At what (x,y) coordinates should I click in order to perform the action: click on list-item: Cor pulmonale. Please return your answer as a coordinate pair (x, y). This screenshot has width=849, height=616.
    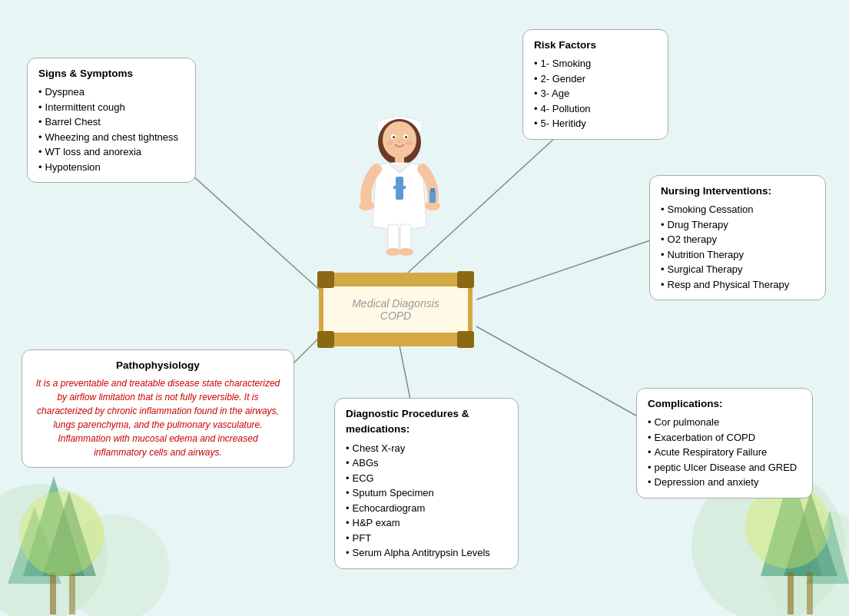
    Looking at the image, I should click on (725, 422).